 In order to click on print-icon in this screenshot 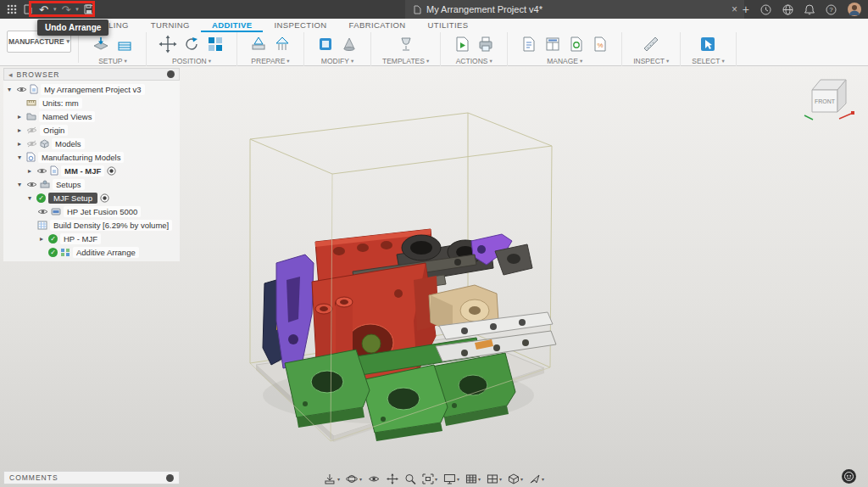, I will do `click(486, 44)`.